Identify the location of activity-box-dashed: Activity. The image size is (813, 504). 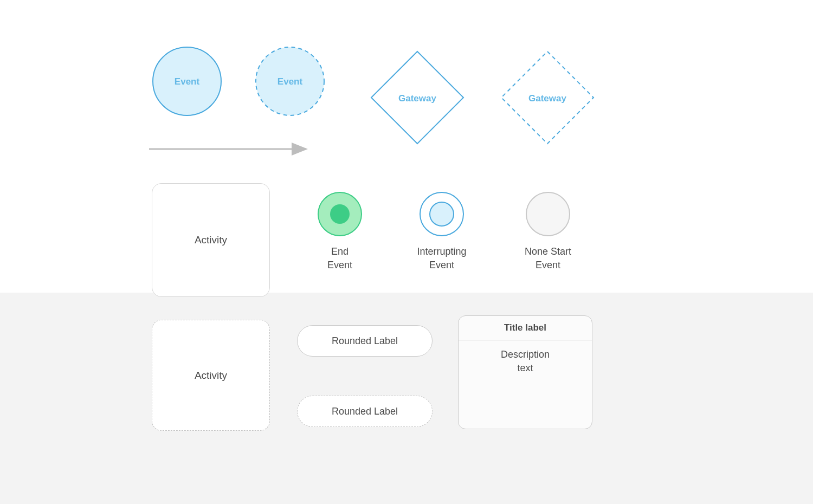
(211, 375).